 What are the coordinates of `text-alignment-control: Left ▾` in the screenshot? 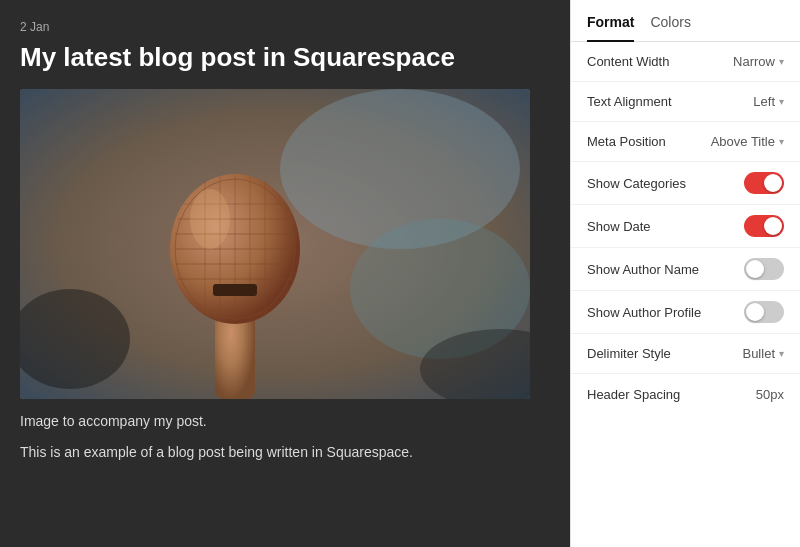 It's located at (768, 102).